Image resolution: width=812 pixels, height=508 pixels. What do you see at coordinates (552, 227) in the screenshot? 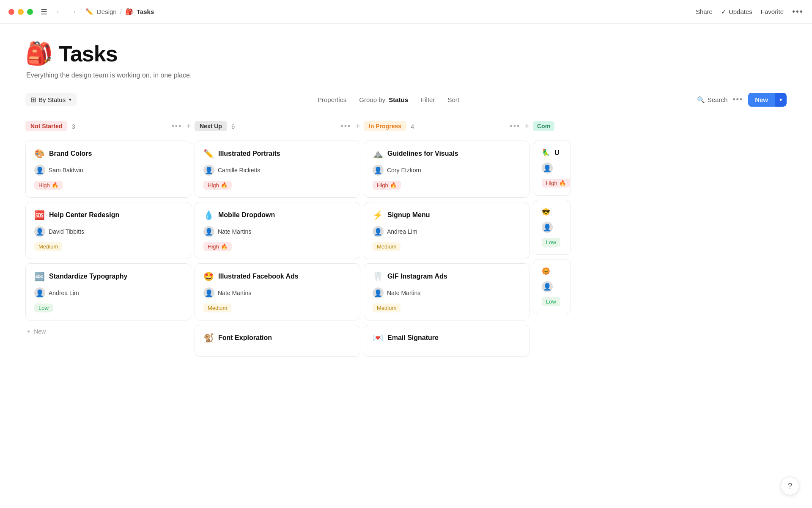
I see `card-person: 👤` at bounding box center [552, 227].